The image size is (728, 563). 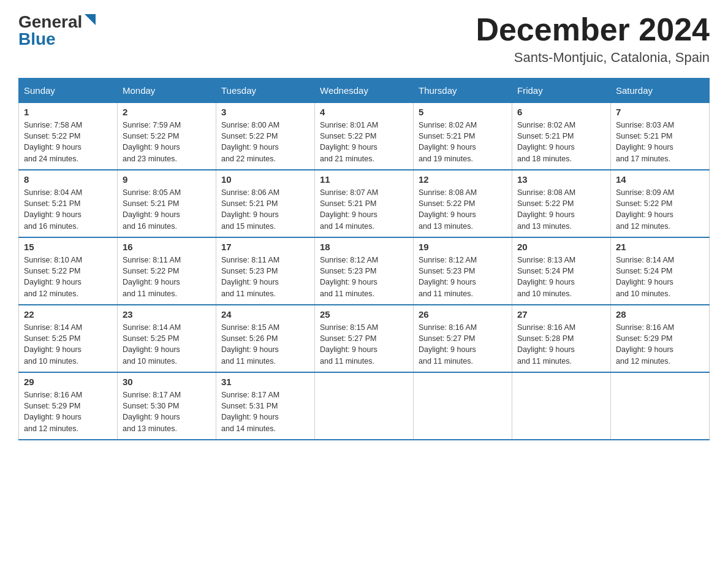 What do you see at coordinates (167, 406) in the screenshot?
I see `calendar-cell: 30Sunrise: 8:17 AM Sunset: 5:30 PM Dayli…` at bounding box center [167, 406].